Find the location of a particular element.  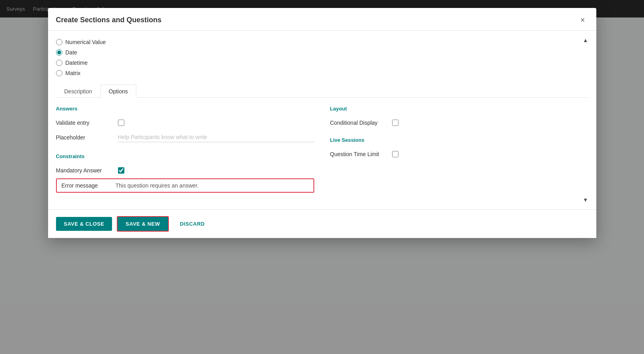

error-message-label: Error message is located at coordinates (85, 186).